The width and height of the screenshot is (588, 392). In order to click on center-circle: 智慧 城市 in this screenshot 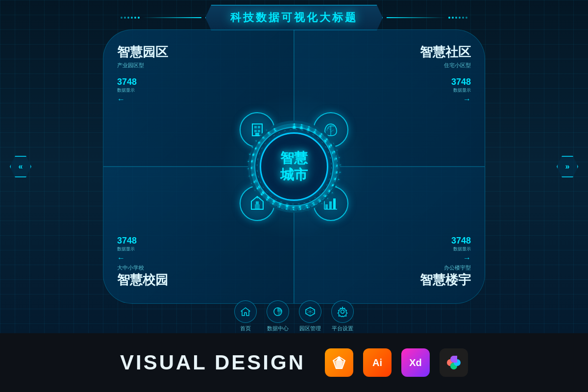, I will do `click(294, 167)`.